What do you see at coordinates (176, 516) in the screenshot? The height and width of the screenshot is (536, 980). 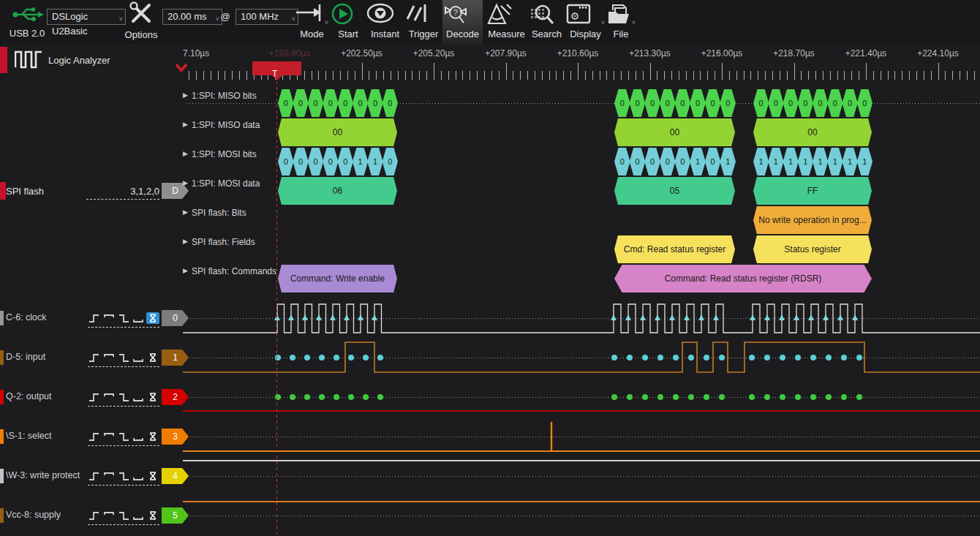 I see `channel-badge-5: 5` at bounding box center [176, 516].